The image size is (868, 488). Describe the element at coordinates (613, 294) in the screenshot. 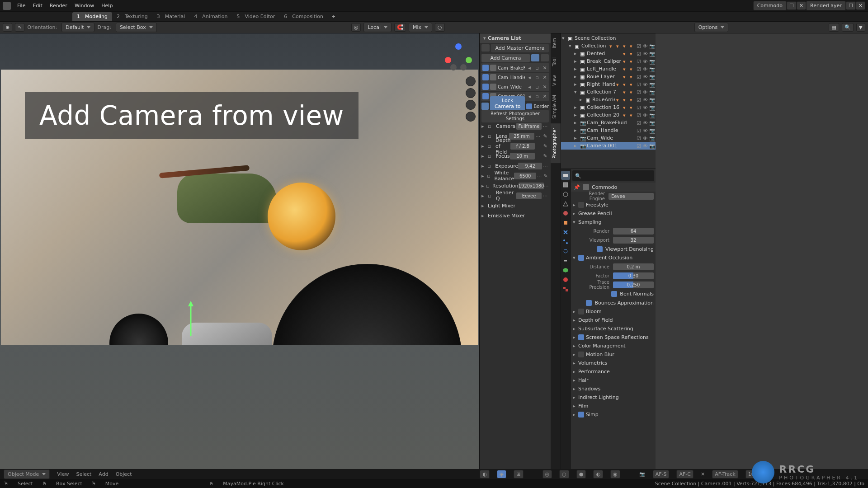

I see `property-check: Bent Normals` at that location.